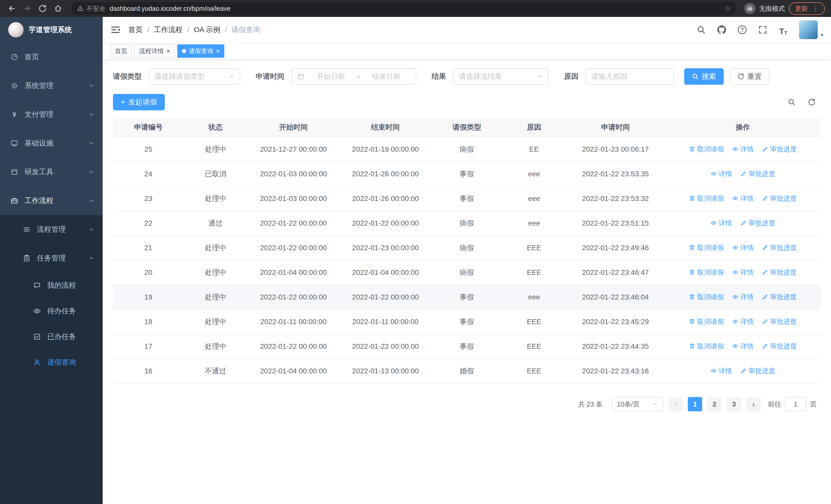 The image size is (831, 504). Describe the element at coordinates (194, 76) in the screenshot. I see `leave-type-select: 请选择请假类型` at that location.